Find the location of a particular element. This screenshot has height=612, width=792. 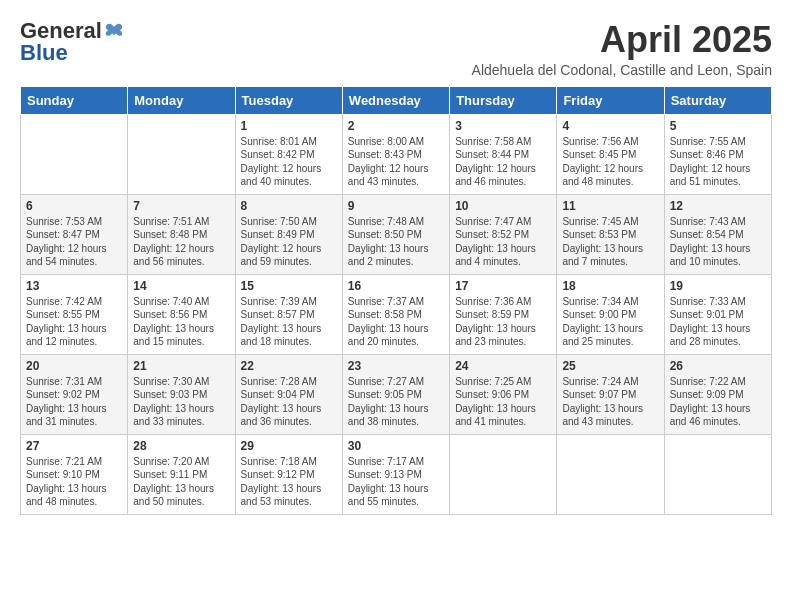

day-number: 2 is located at coordinates (396, 126).